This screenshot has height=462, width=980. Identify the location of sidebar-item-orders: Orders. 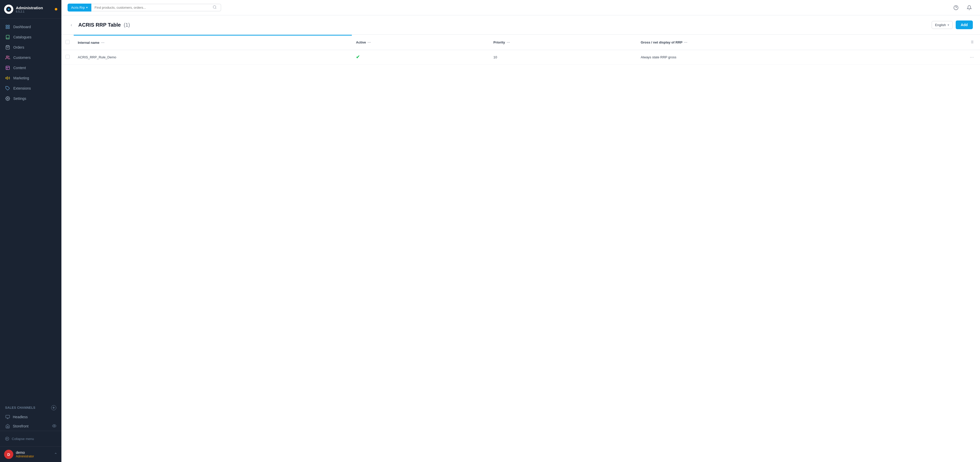
(30, 47).